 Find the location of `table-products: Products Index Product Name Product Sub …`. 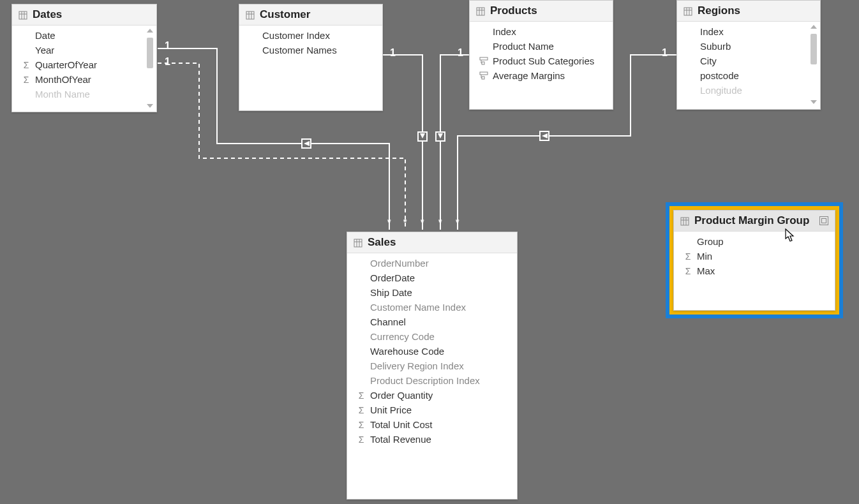

table-products: Products Index Product Name Product Sub … is located at coordinates (541, 55).